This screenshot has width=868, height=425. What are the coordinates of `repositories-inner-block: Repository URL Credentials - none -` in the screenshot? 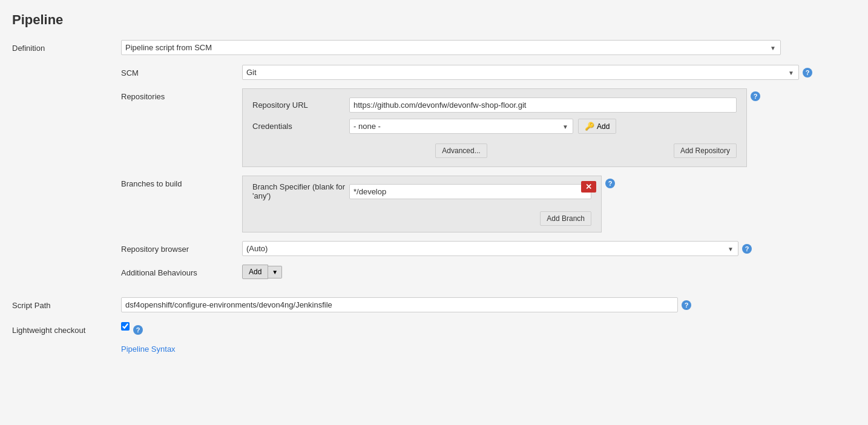 It's located at (495, 128).